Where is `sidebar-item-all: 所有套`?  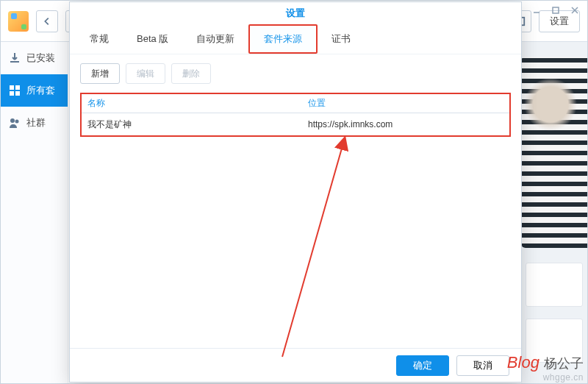 sidebar-item-all: 所有套 is located at coordinates (34, 90).